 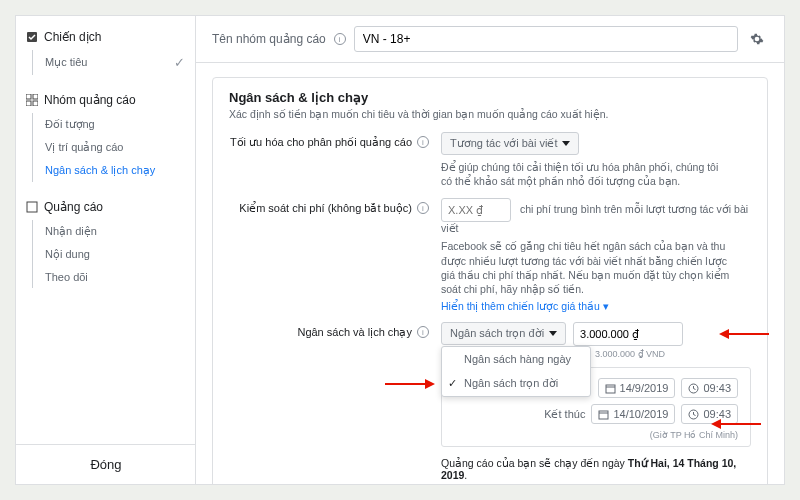 I want to click on optimize-hint: Để giúp chúng tôi cải thiện tối ưu hóa p…, so click(x=586, y=174).